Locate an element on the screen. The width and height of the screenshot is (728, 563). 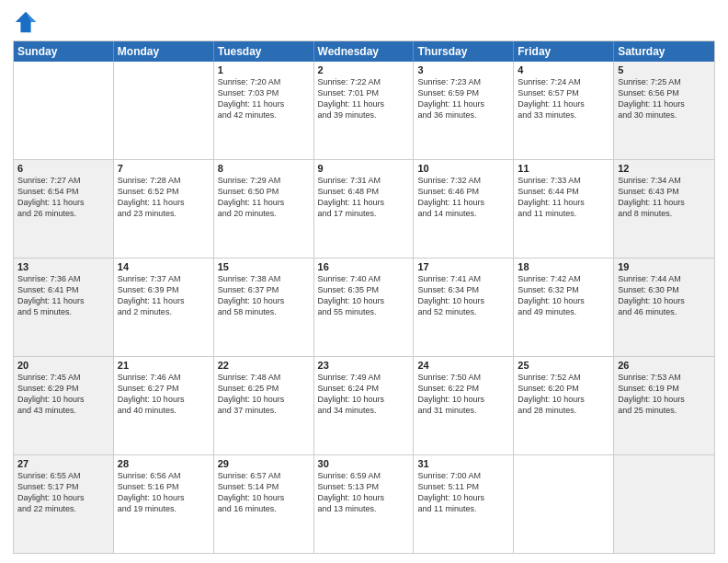
cell-info-line: Sunrise: 7:44 AM is located at coordinates (664, 279).